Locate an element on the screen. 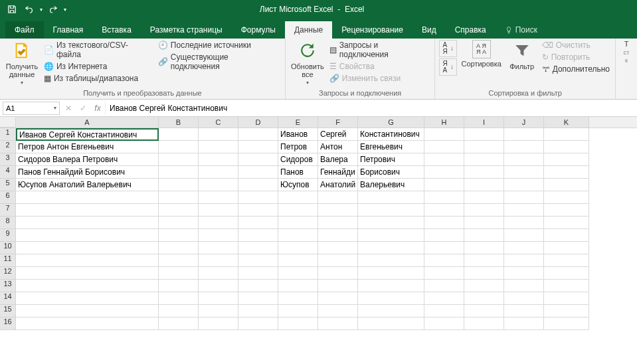 The height and width of the screenshot is (364, 637). cell-G16 is located at coordinates (391, 324).